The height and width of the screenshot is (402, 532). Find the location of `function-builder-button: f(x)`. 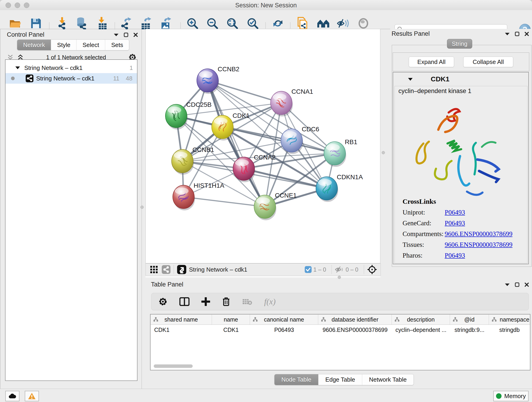

function-builder-button: f(x) is located at coordinates (270, 302).